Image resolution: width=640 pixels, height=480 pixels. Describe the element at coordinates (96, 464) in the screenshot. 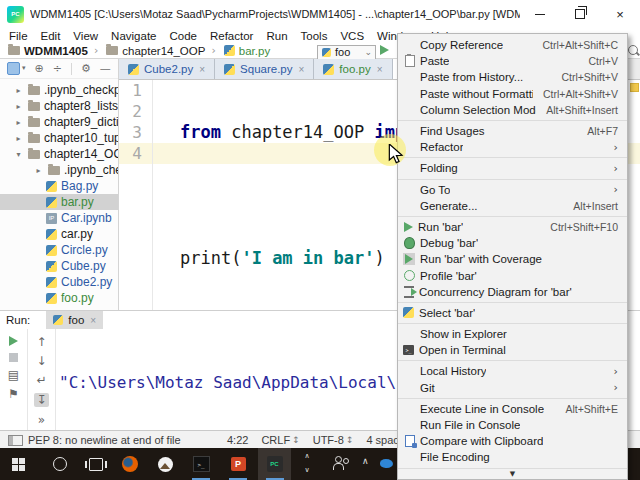

I see `task-view-button` at that location.